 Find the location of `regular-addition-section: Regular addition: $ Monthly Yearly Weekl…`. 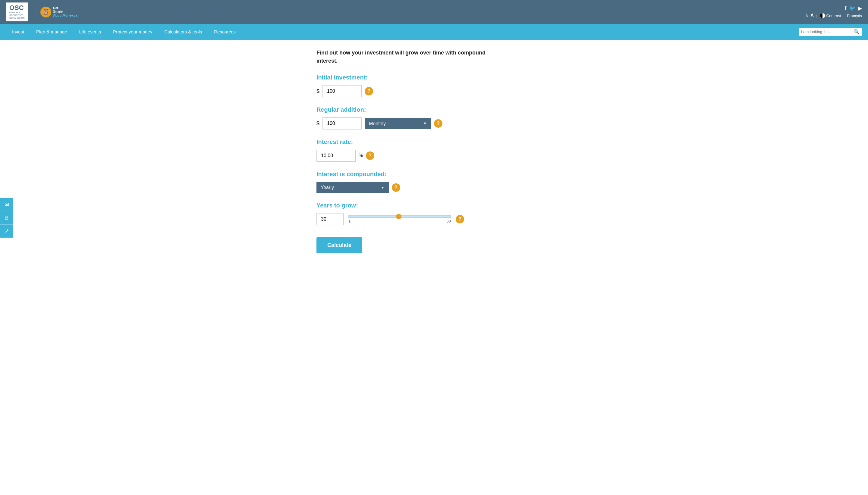

regular-addition-section: Regular addition: $ Monthly Yearly Weekl… is located at coordinates (437, 118).